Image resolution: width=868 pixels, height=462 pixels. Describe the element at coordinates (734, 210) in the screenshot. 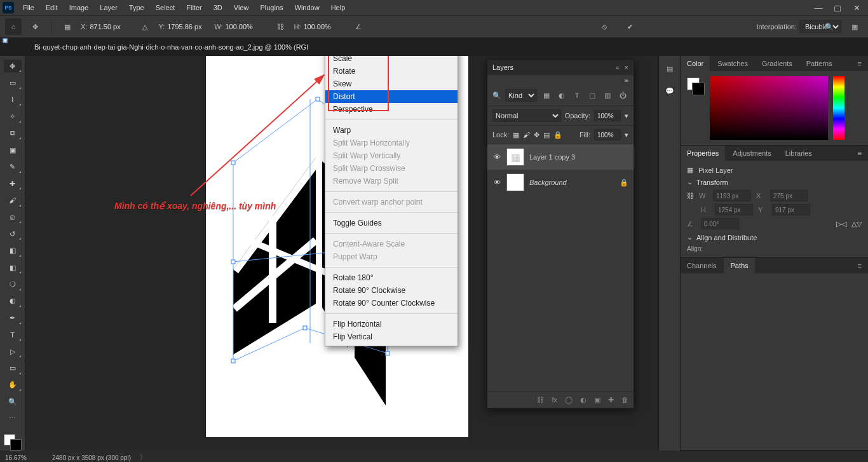

I see `prop-h: 1254 px` at that location.